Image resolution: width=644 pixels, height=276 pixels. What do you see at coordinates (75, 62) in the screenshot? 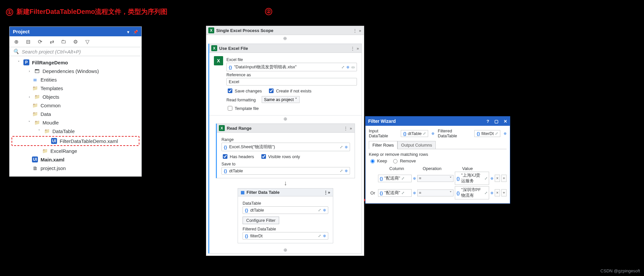
I see `tree-root: ˅PFillRangeDemo` at bounding box center [75, 62].